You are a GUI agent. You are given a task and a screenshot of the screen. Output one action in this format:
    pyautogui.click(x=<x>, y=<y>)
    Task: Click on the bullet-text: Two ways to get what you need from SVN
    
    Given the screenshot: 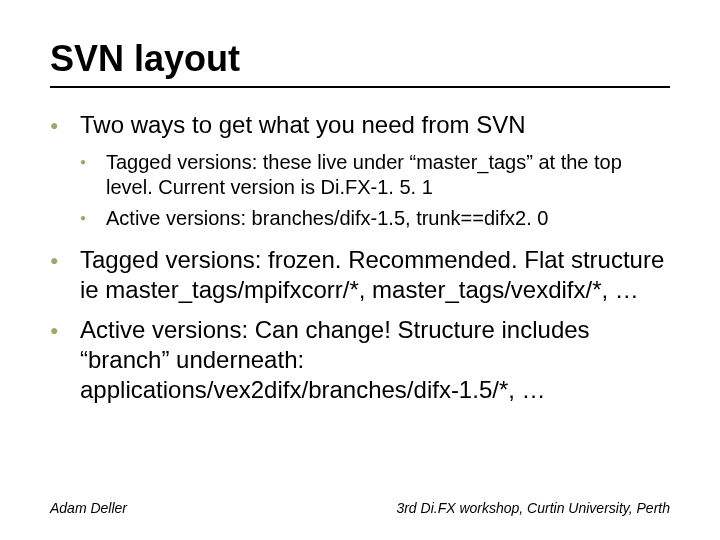 What is the action you would take?
    pyautogui.click(x=375, y=125)
    